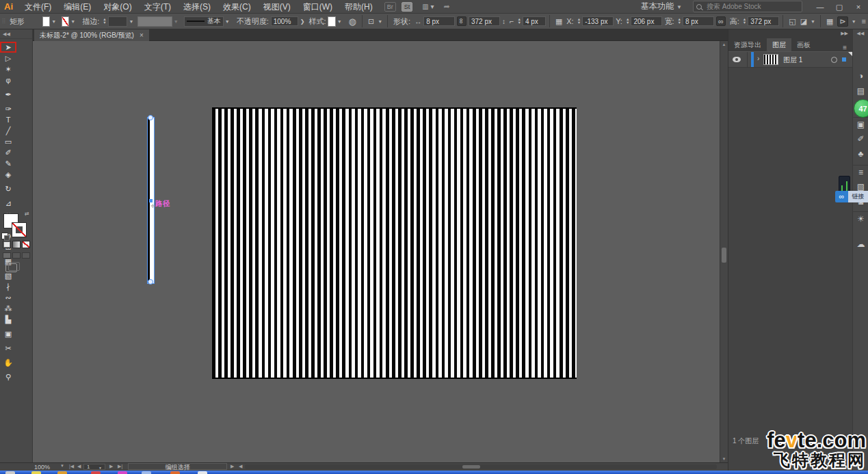  What do you see at coordinates (8, 80) in the screenshot?
I see `lasso-tool: φ` at bounding box center [8, 80].